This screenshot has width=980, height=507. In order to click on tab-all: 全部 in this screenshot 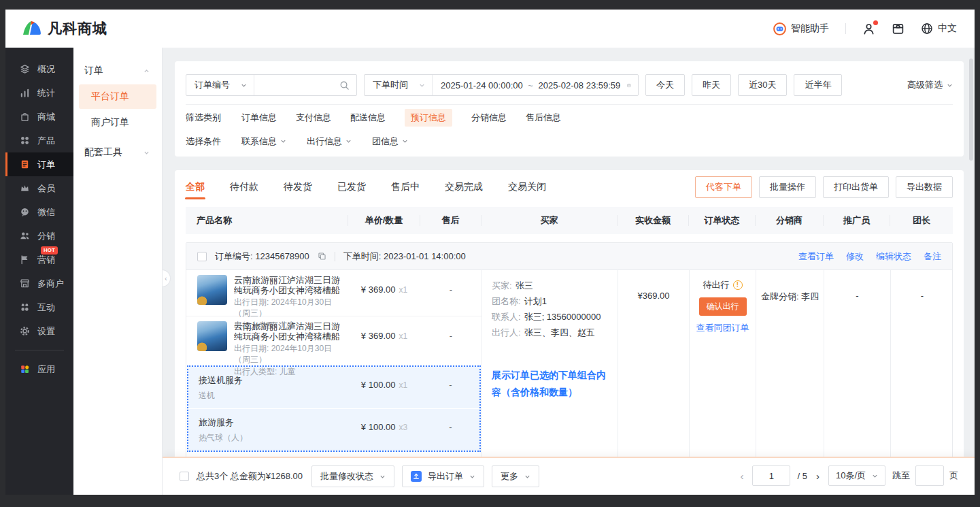, I will do `click(195, 187)`.